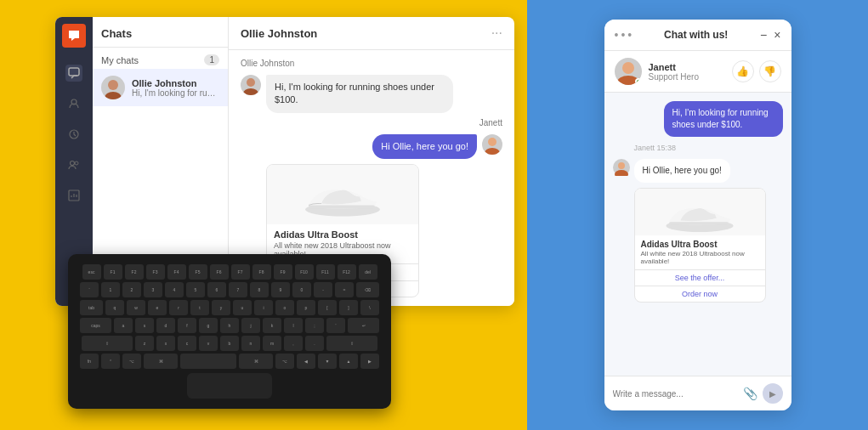 This screenshot has height=430, width=868. What do you see at coordinates (496, 33) in the screenshot?
I see `chat-options-button: ···` at bounding box center [496, 33].